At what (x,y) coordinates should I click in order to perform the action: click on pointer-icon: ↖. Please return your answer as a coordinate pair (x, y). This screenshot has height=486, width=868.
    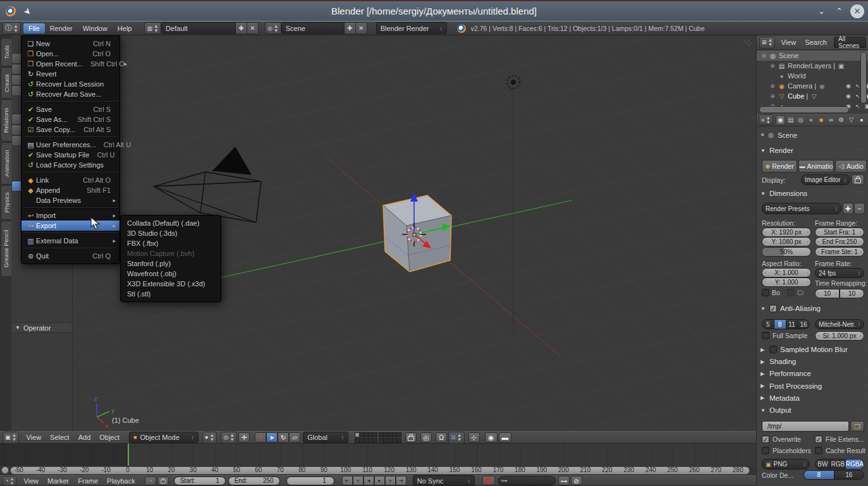
    Looking at the image, I should click on (858, 106).